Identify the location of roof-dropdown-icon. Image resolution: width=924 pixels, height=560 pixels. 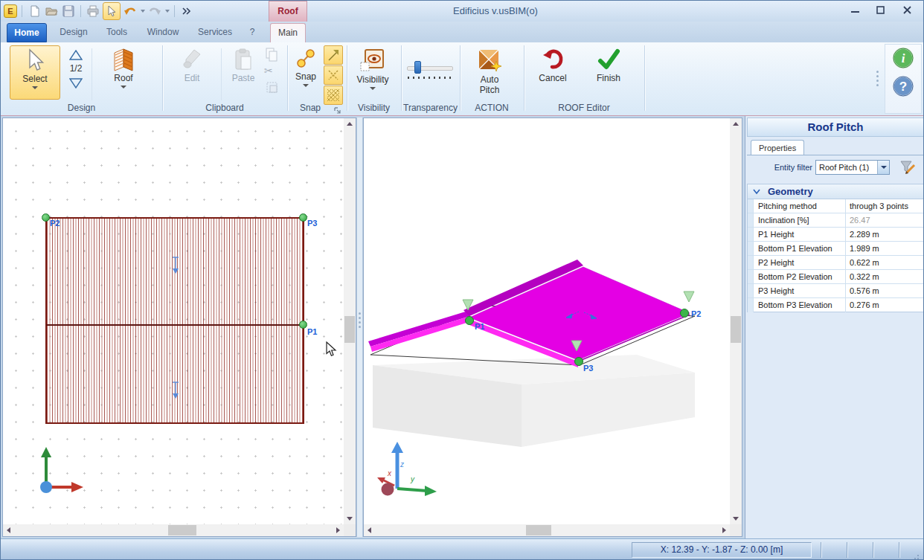
(123, 87).